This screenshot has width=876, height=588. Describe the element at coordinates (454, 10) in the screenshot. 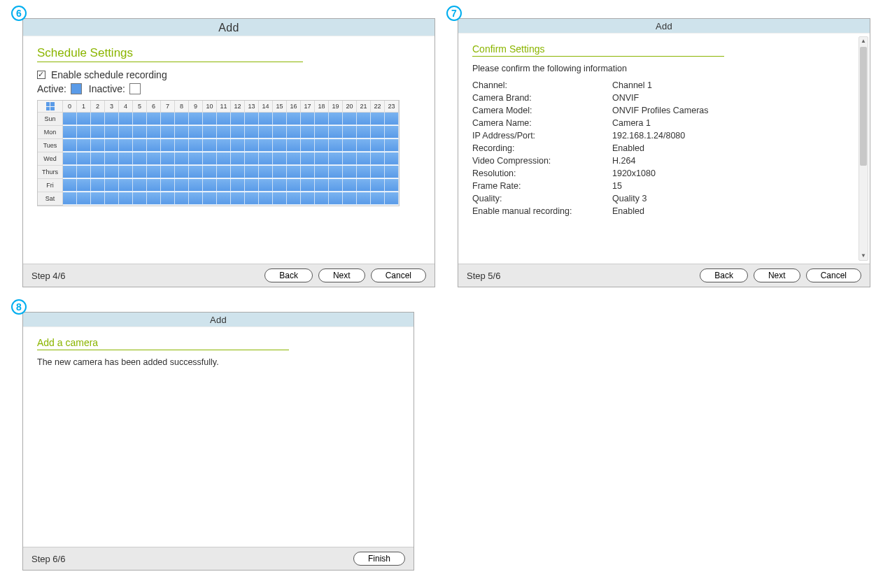

I see `step-badge-7: 7` at that location.